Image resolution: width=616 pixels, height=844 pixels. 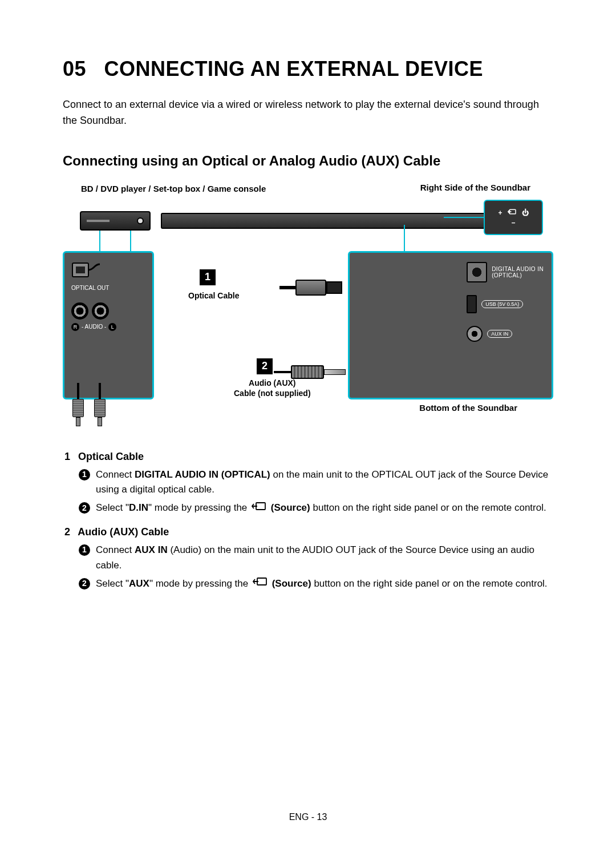 What do you see at coordinates (251, 325) in the screenshot?
I see `cable-middle-area: 1 Optical Cable 2 Audio (AUX) Cable (not…` at bounding box center [251, 325].